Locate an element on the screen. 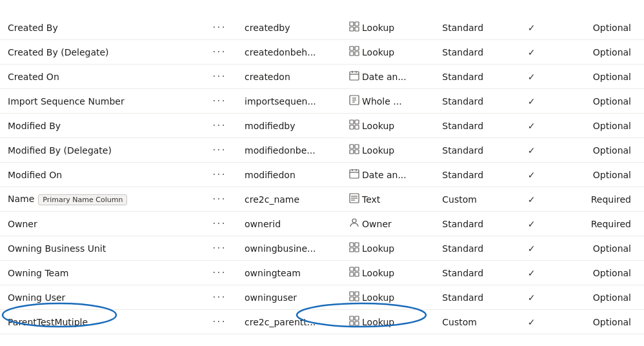 This screenshot has height=346, width=644. column-name: ParentTestMutiple is located at coordinates (48, 322).